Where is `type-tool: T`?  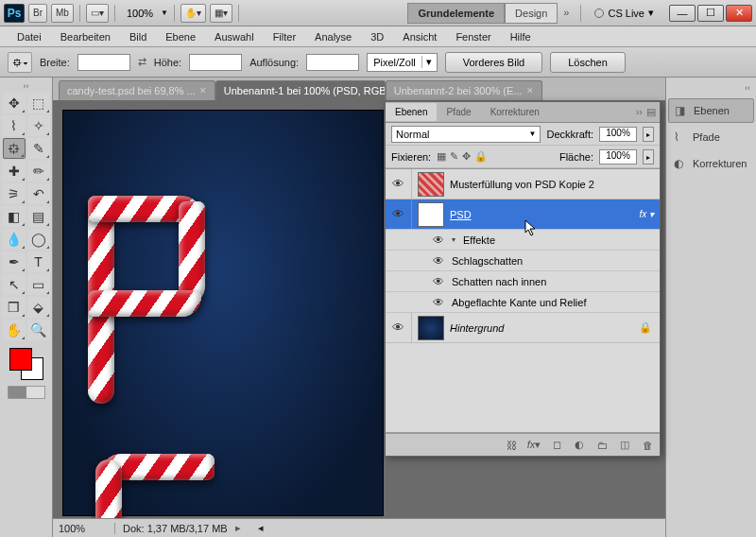
type-tool: T is located at coordinates (39, 262).